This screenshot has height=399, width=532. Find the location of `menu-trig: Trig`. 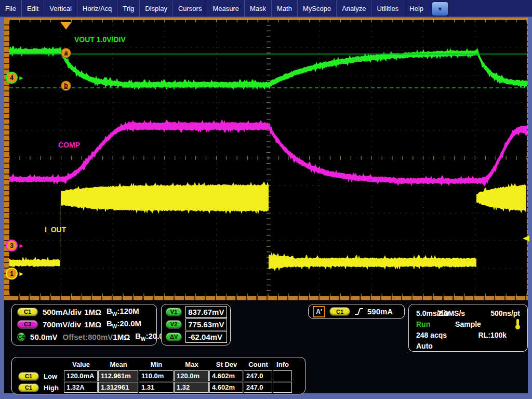

menu-trig: Trig is located at coordinates (129, 8).